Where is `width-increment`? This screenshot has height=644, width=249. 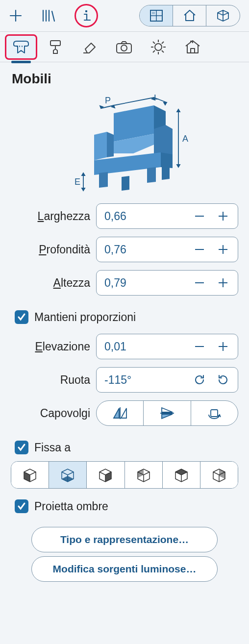
width-increment is located at coordinates (223, 216).